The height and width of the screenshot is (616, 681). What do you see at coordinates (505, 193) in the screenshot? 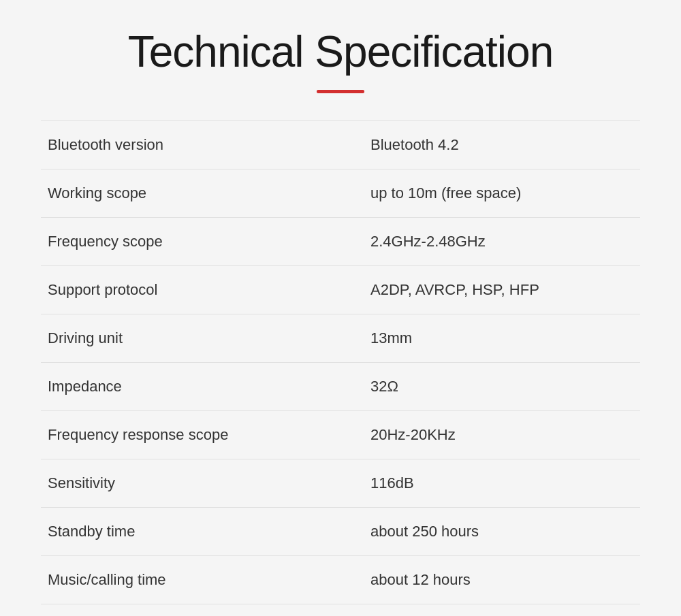
I see `spec-value: up to 10m (free space)` at bounding box center [505, 193].